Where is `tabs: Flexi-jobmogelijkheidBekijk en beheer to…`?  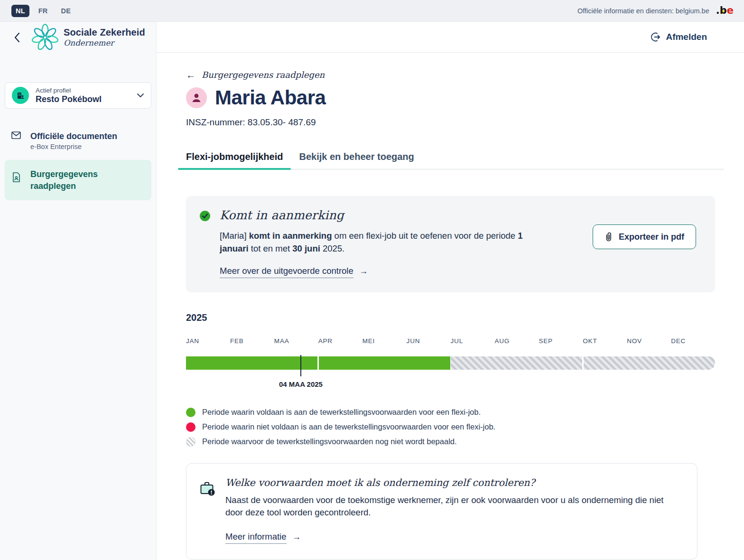 tabs: Flexi-jobmogelijkheidBekijk en beheer to… is located at coordinates (451, 158).